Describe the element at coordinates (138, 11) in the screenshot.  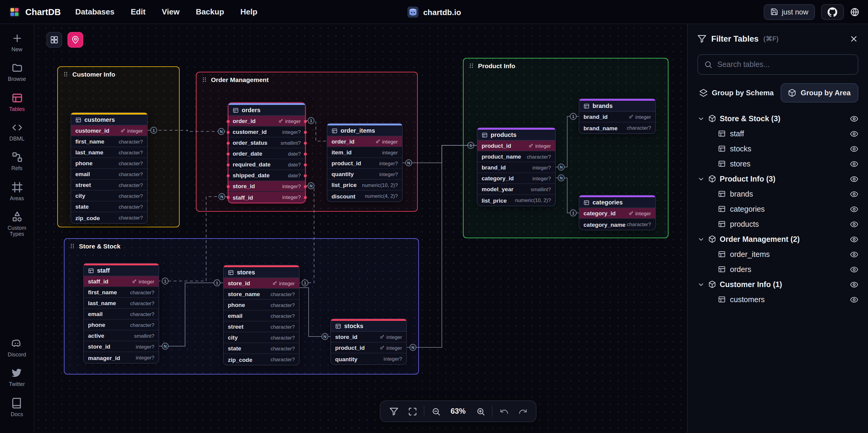
I see `menu-edit: Edit` at that location.